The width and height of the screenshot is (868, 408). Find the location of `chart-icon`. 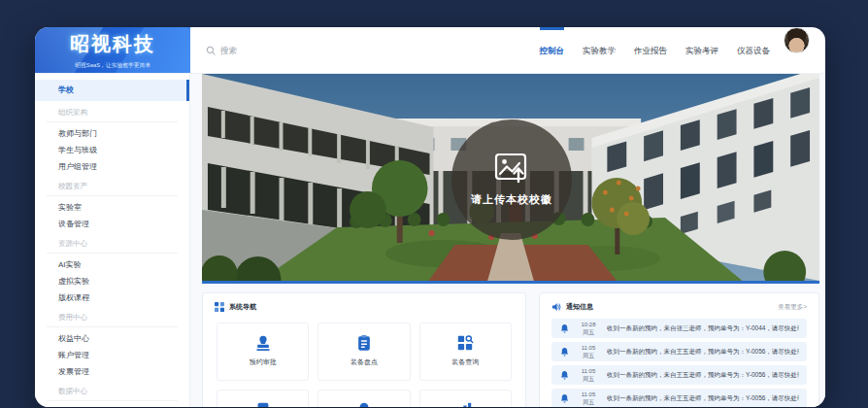

chart-icon is located at coordinates (465, 404).